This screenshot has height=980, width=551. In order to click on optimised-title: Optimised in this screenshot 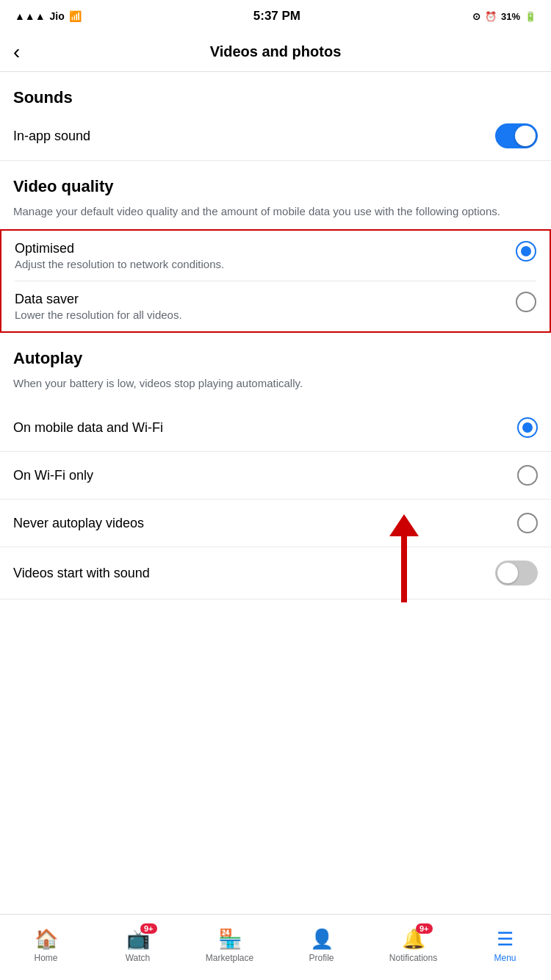, I will do `click(119, 248)`.